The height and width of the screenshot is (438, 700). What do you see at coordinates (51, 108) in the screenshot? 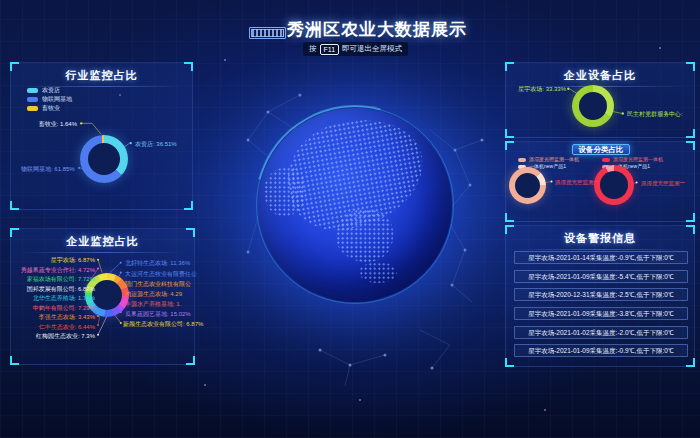
I see `legend-label: 畜牧业` at bounding box center [51, 108].